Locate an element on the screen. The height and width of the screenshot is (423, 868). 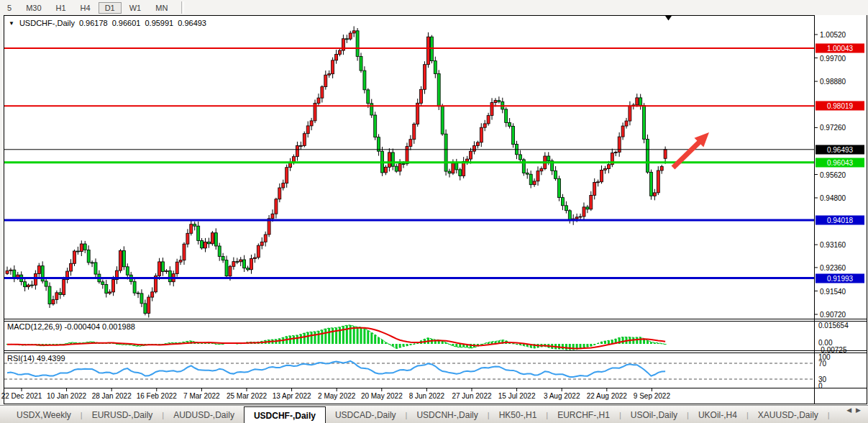
tab-usdcnh-daily: USDCNH-,Daily is located at coordinates (447, 414).